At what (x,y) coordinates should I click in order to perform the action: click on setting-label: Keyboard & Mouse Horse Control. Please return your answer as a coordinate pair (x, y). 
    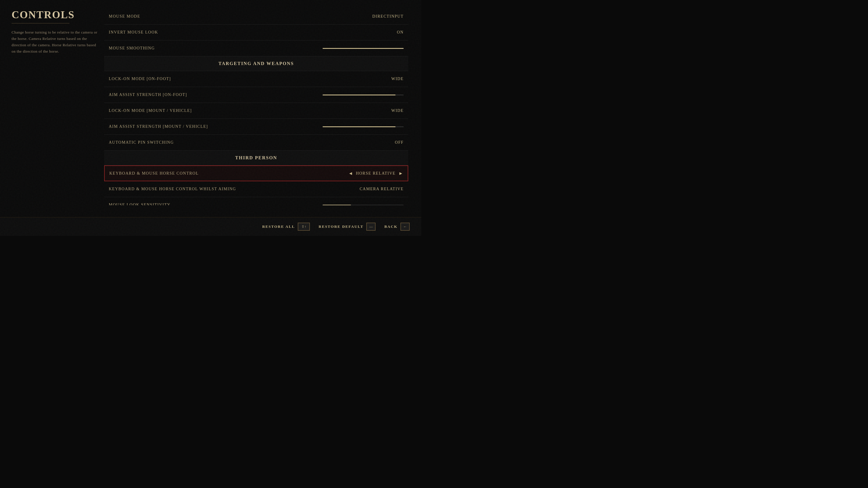
    Looking at the image, I should click on (154, 173).